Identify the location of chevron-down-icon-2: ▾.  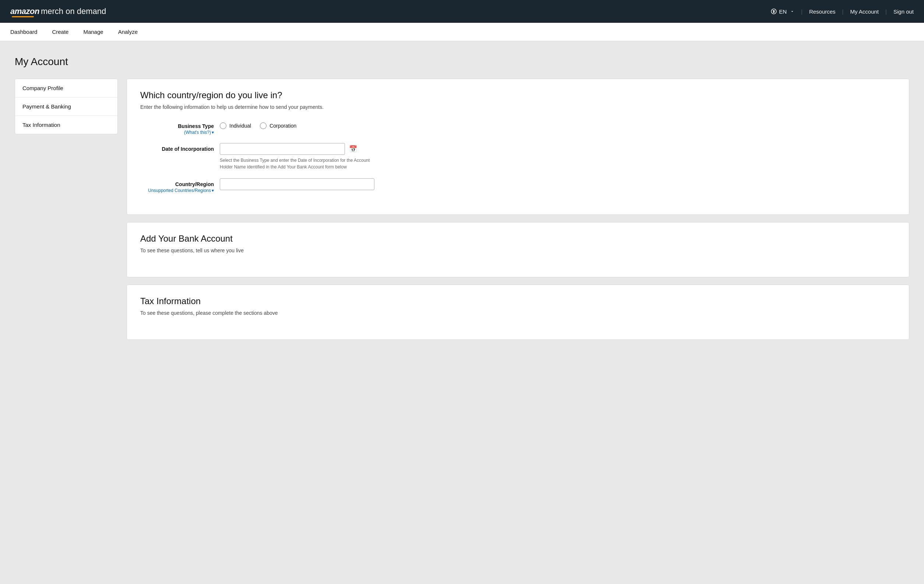
(213, 191).